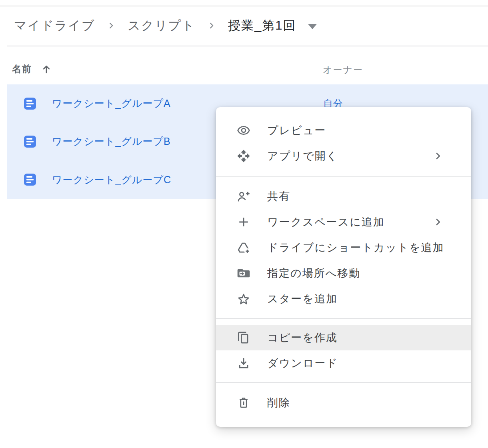 This screenshot has height=448, width=488. Describe the element at coordinates (244, 363) in the screenshot. I see `download-icon` at that location.